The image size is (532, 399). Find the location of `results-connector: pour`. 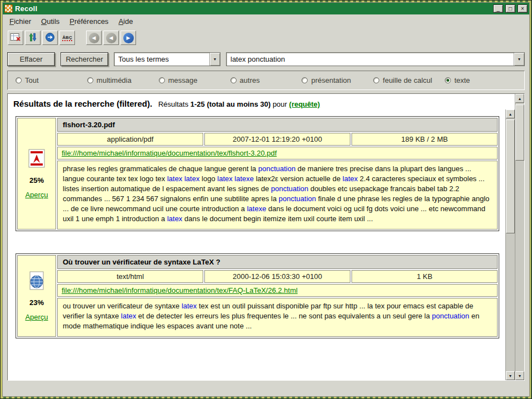

results-connector: pour is located at coordinates (280, 104).